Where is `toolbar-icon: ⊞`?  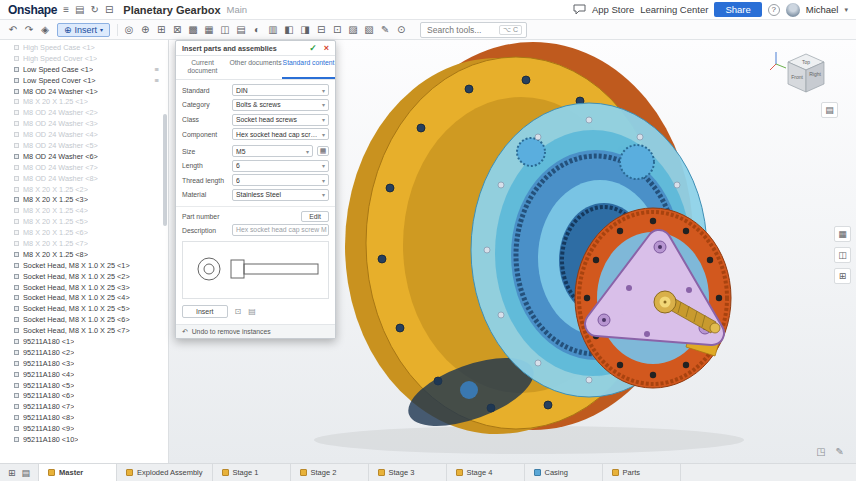
toolbar-icon: ⊞ is located at coordinates (161, 30).